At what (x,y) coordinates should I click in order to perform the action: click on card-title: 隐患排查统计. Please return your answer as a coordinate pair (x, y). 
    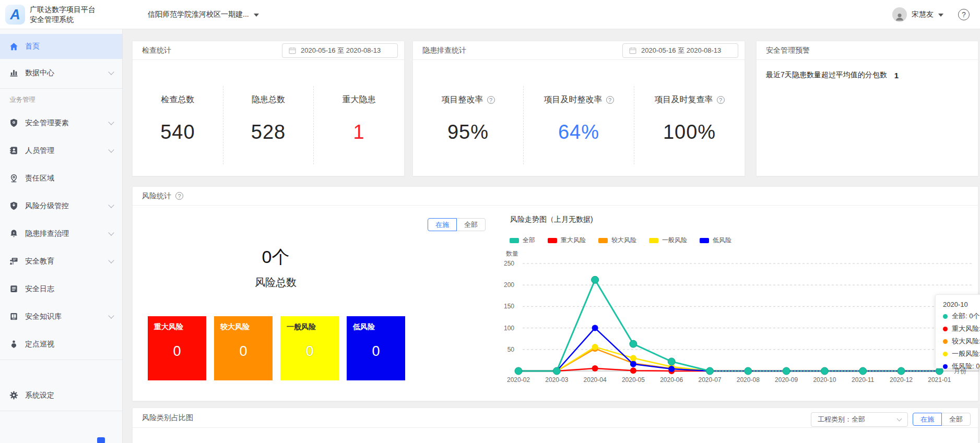
    Looking at the image, I should click on (444, 51).